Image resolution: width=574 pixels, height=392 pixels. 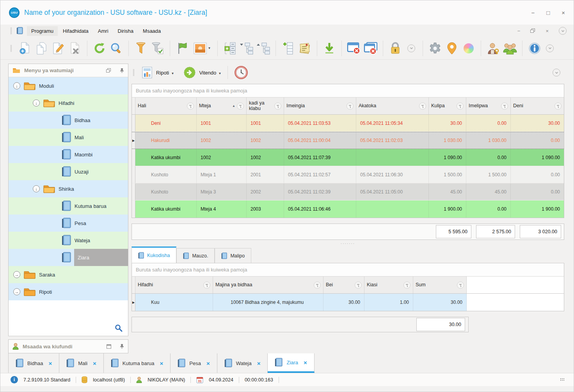 I want to click on close-all-windows-button, so click(x=371, y=48).